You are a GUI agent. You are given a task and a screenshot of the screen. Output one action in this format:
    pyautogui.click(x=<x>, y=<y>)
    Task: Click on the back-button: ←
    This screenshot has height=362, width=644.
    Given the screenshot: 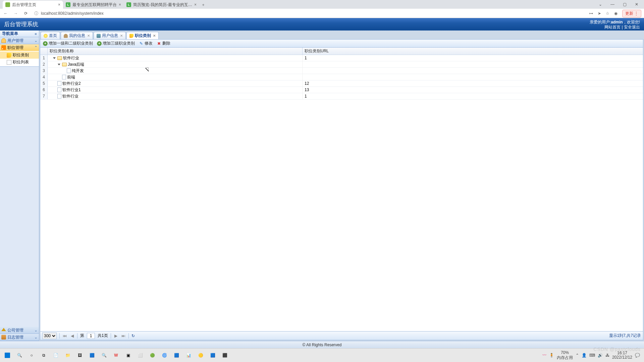 What is the action you would take?
    pyautogui.click(x=6, y=13)
    